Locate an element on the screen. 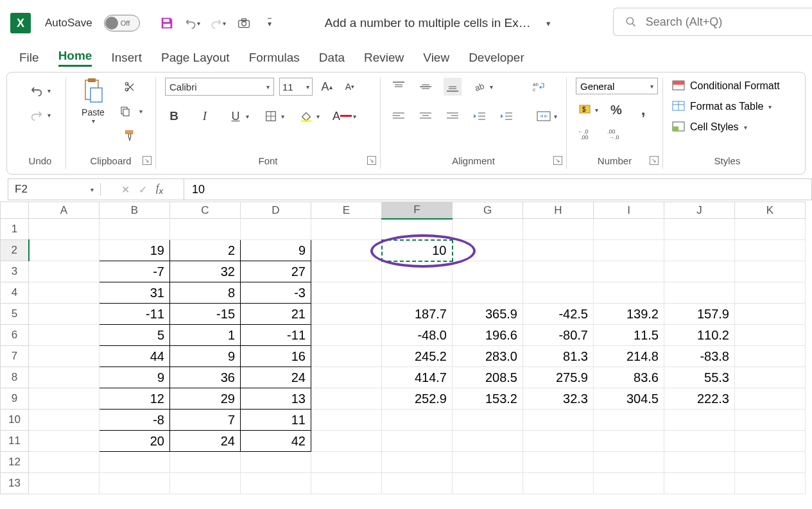 The height and width of the screenshot is (509, 812). column-header-I: I is located at coordinates (629, 211).